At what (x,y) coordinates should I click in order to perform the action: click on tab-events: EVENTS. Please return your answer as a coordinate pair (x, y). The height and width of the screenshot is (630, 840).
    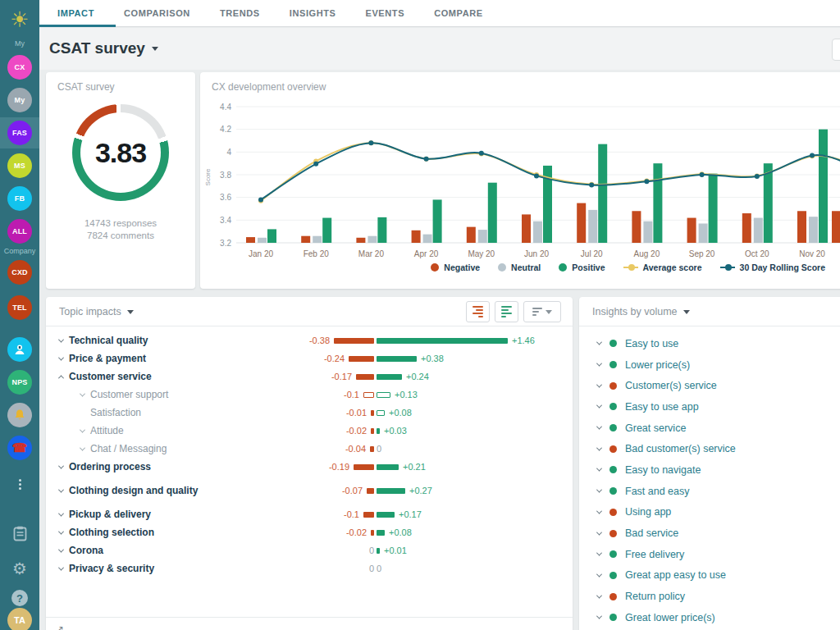
    Looking at the image, I should click on (386, 13).